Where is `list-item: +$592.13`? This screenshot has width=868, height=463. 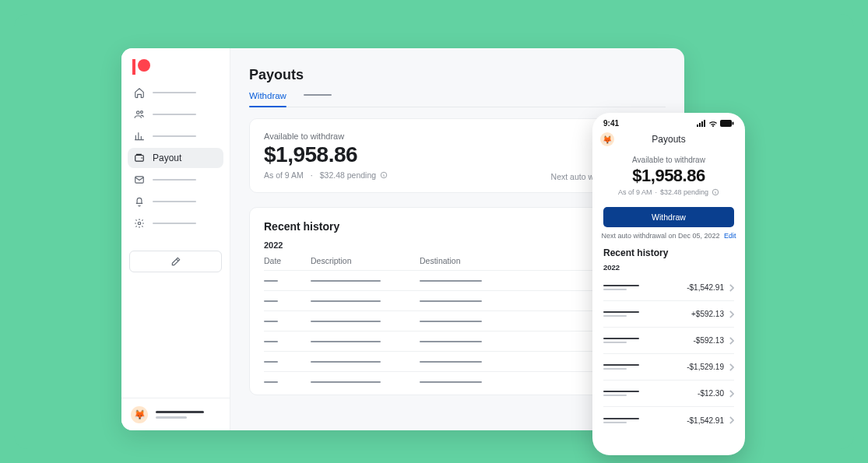 list-item: +$592.13 is located at coordinates (669, 314).